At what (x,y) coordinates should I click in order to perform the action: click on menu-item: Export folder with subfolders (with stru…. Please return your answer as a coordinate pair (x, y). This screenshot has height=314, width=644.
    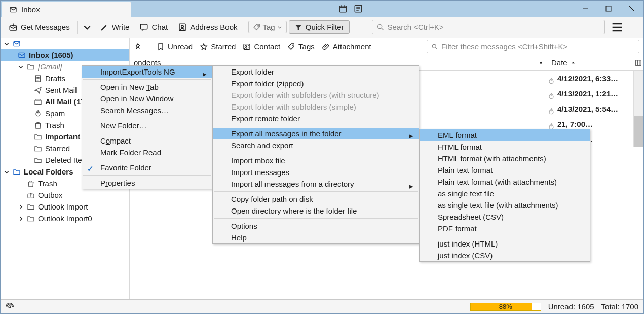
    Looking at the image, I should click on (316, 95).